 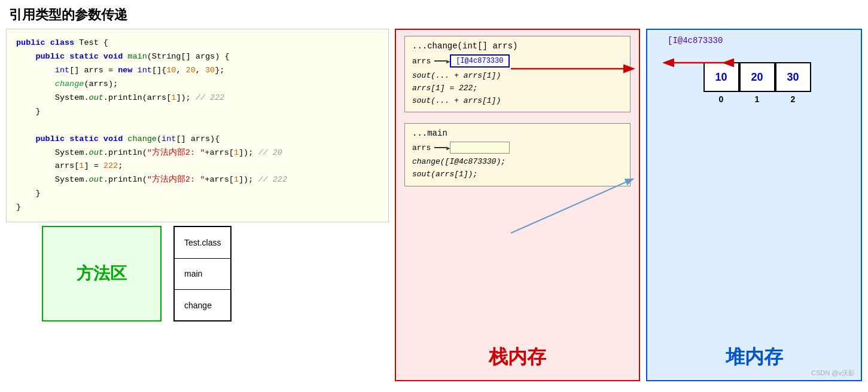 I want to click on heap-label: 堆内存, so click(x=754, y=359).